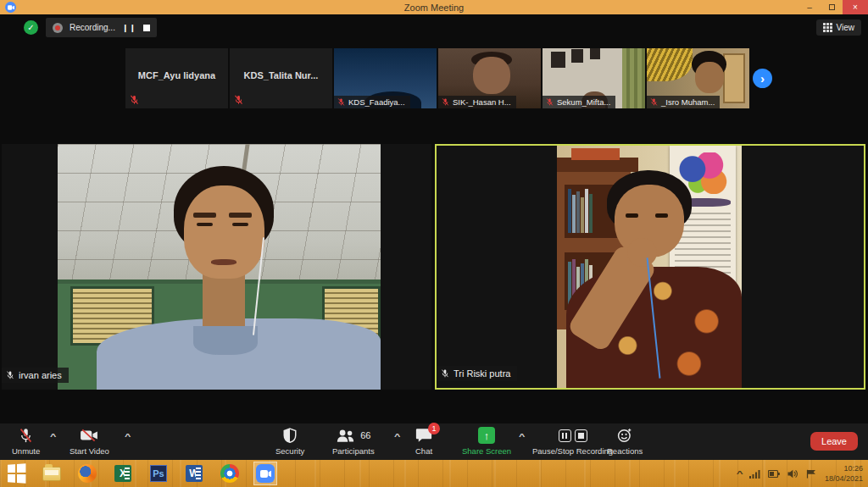 The image size is (868, 487). I want to click on shield-icon, so click(290, 435).